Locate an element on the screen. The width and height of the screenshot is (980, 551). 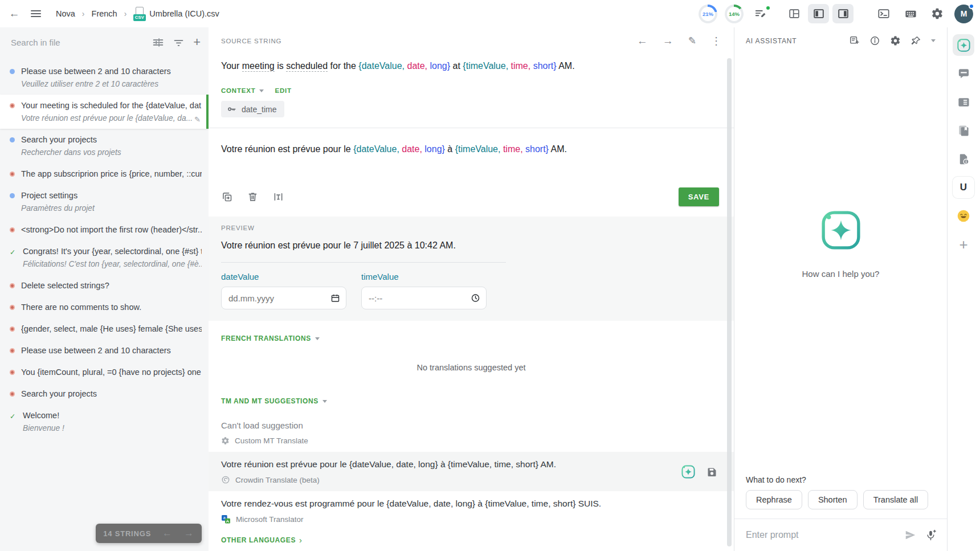
string-list-item: There are no comments to show. is located at coordinates (104, 307).